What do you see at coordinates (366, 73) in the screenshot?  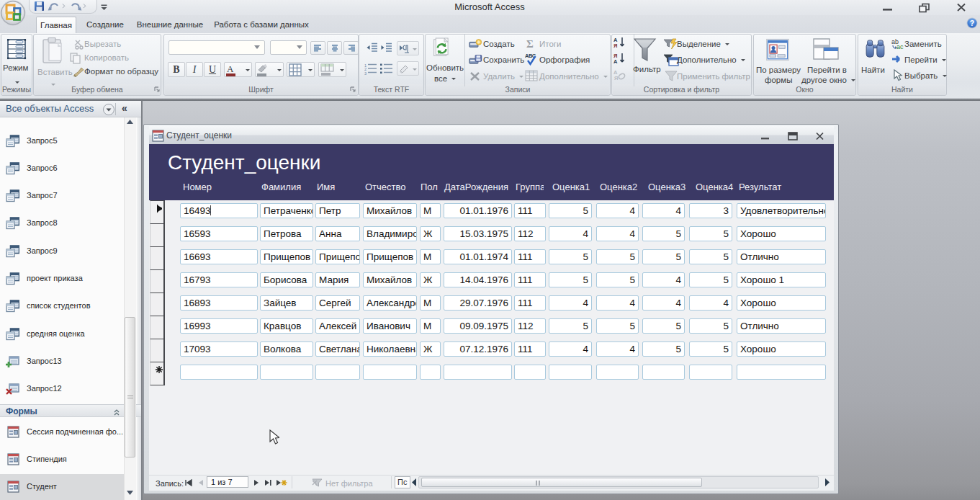 I see `svg-text: 3` at bounding box center [366, 73].